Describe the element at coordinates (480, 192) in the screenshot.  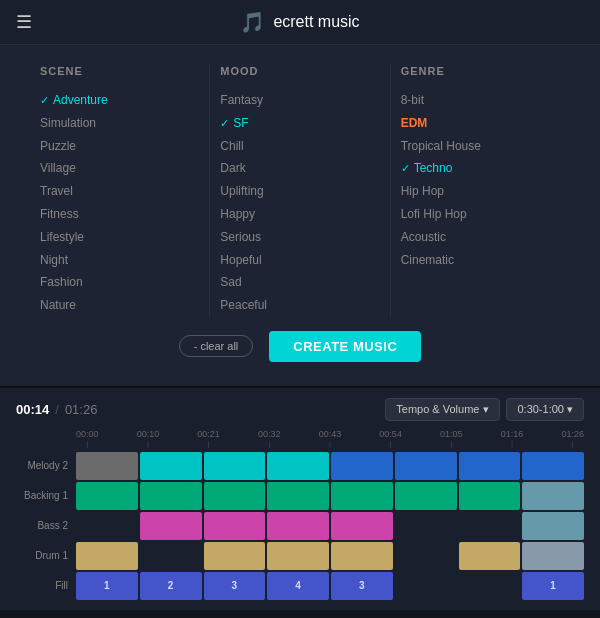
I see `genre-item-hiphop: Hip Hop` at that location.